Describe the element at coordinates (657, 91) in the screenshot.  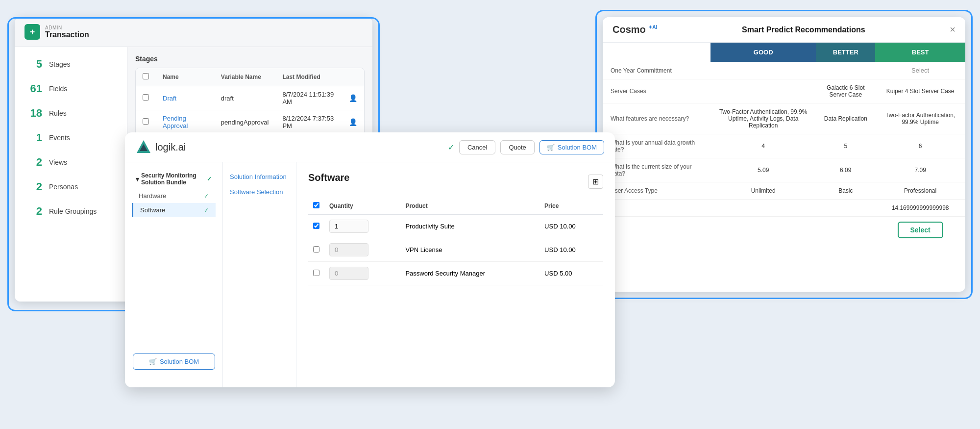
I see `cosmo-row-label: Server Cases` at that location.